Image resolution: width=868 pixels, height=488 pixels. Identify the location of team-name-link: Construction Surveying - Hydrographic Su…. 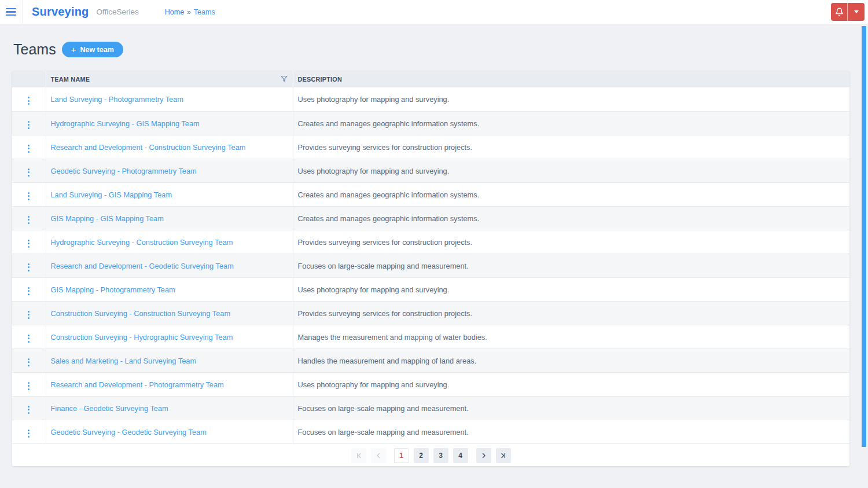
(142, 337).